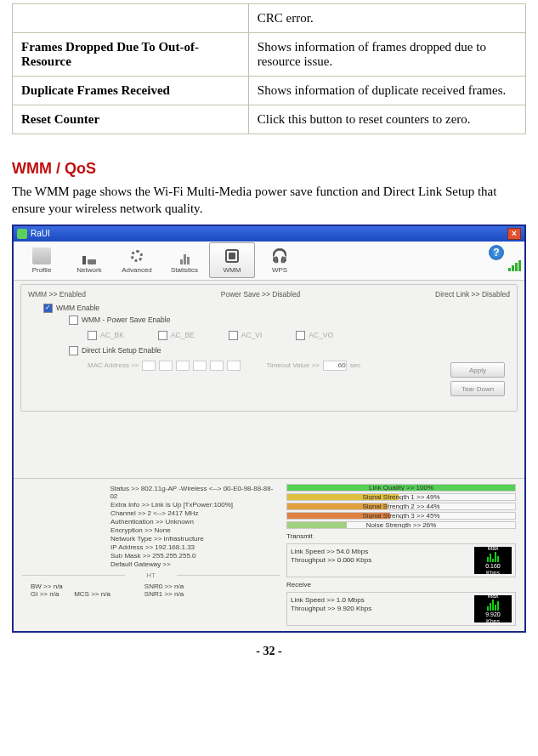 Image resolution: width=538 pixels, height=756 pixels. What do you see at coordinates (269, 234) in the screenshot?
I see `titlebar: RaUI ×` at bounding box center [269, 234].